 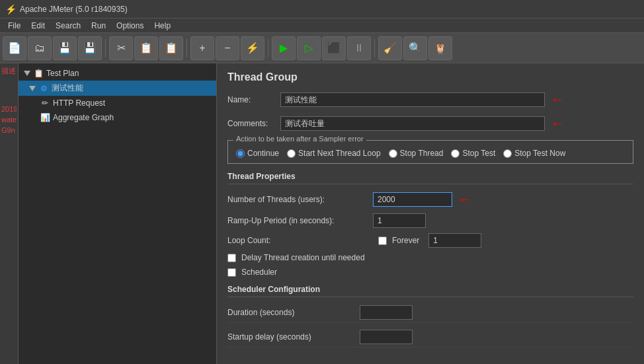 I want to click on radio-stop-test-now-label: Stop Test Now, so click(x=540, y=153).